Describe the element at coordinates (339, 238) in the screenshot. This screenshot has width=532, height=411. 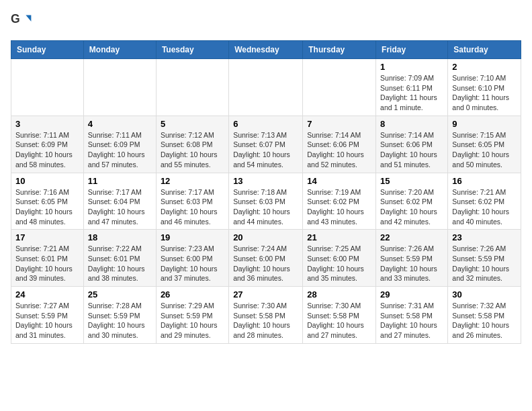
I see `day-number: 21` at that location.